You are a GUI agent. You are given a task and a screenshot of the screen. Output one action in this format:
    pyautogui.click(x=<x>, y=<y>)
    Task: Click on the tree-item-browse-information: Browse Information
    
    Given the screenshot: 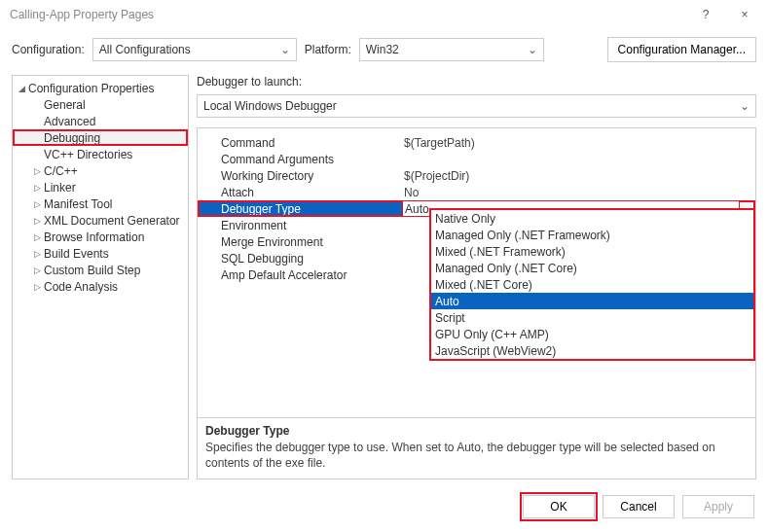 What is the action you would take?
    pyautogui.click(x=100, y=237)
    